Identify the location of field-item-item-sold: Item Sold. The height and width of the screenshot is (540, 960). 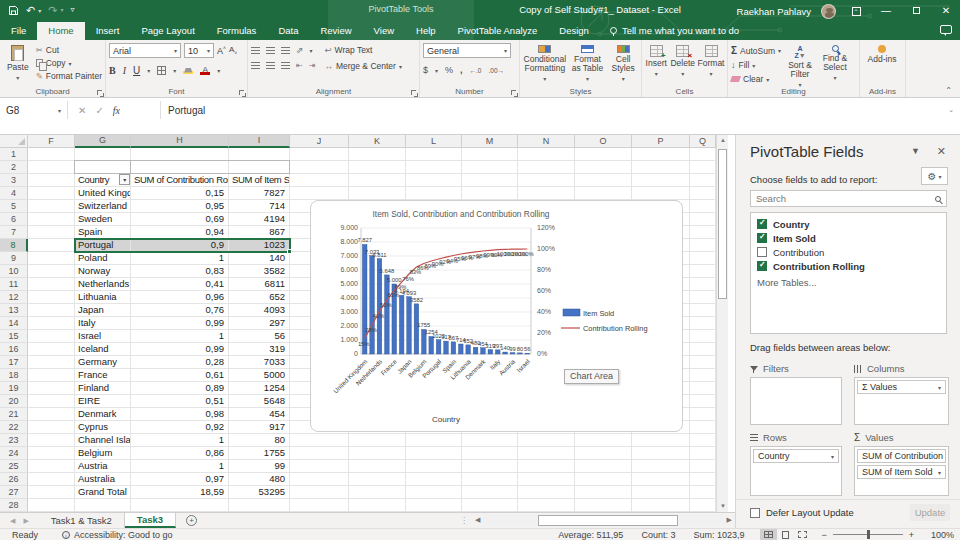
(848, 238).